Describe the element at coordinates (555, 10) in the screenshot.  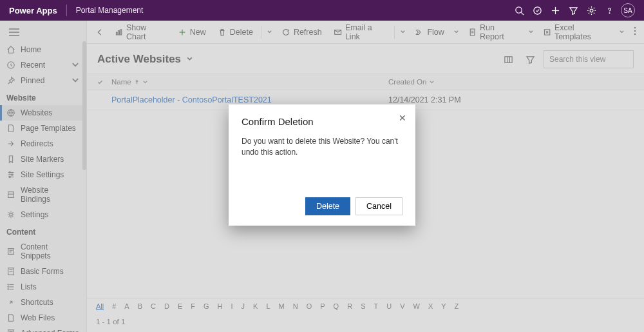
I see `add-icon` at that location.